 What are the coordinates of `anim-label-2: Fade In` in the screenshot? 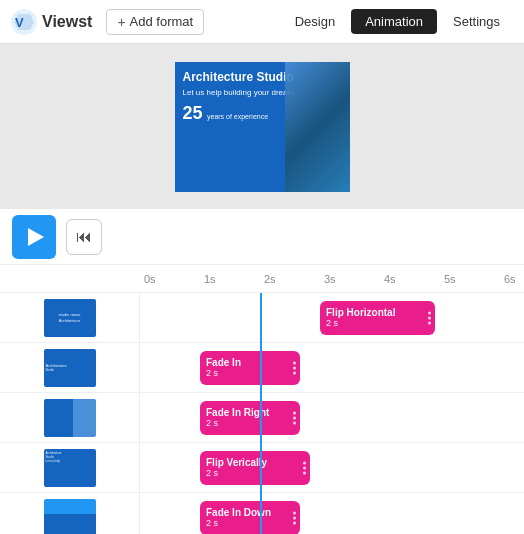 It's located at (250, 362).